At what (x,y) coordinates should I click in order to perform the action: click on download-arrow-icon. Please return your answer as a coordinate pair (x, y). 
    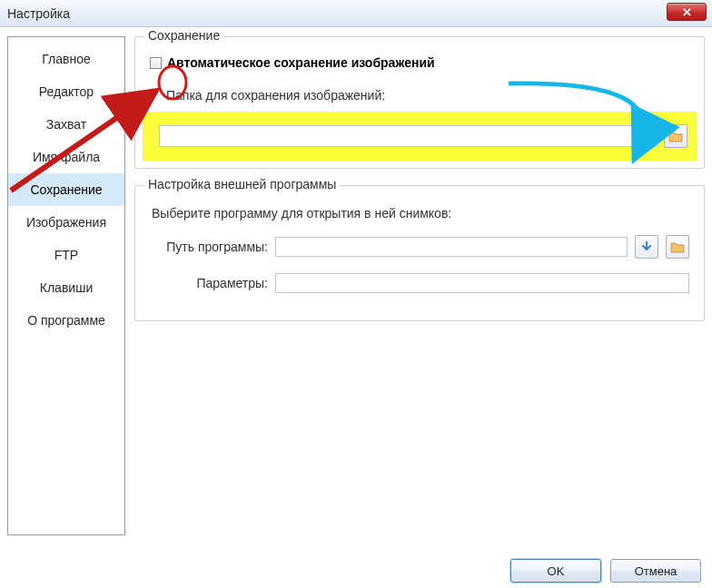
    Looking at the image, I should click on (647, 247).